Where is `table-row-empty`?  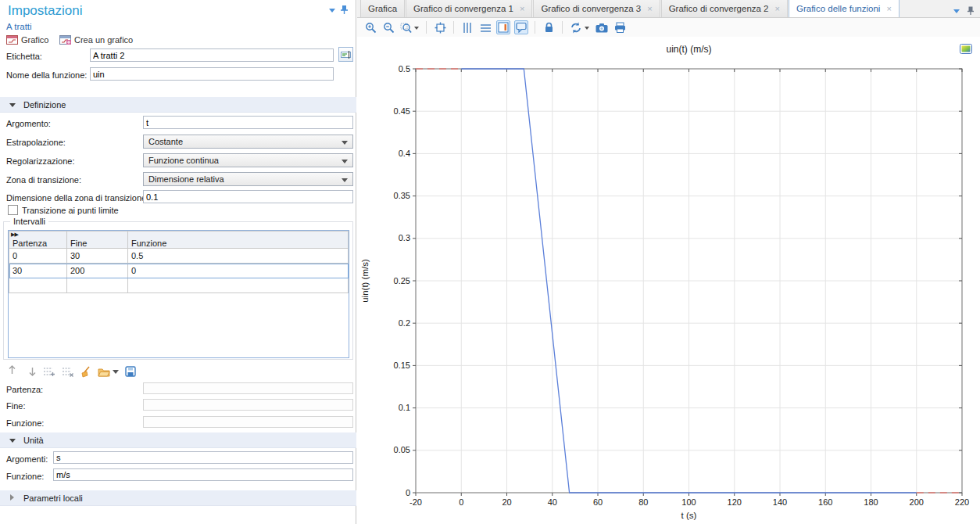 table-row-empty is located at coordinates (179, 286).